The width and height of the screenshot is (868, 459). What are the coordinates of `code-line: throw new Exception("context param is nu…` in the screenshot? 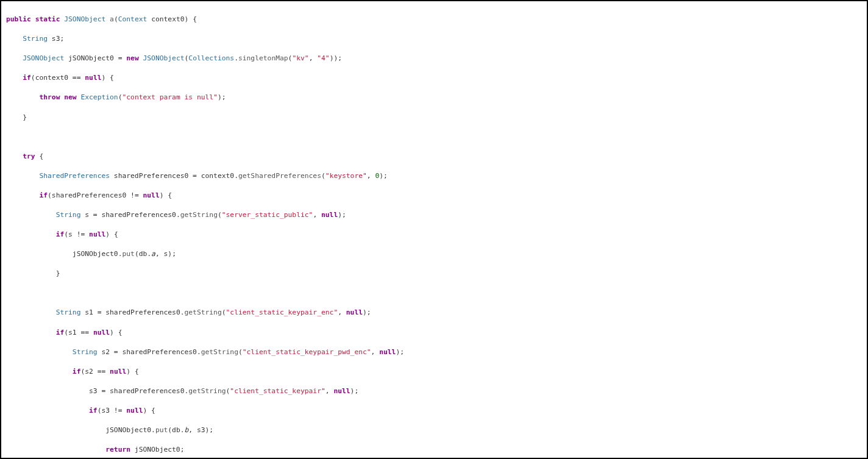 It's located at (434, 98).